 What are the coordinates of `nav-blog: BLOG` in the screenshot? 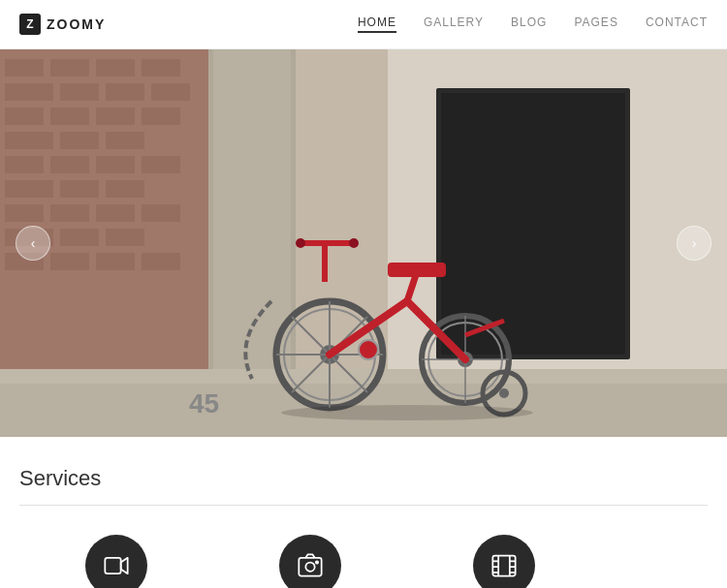 It's located at (529, 24).